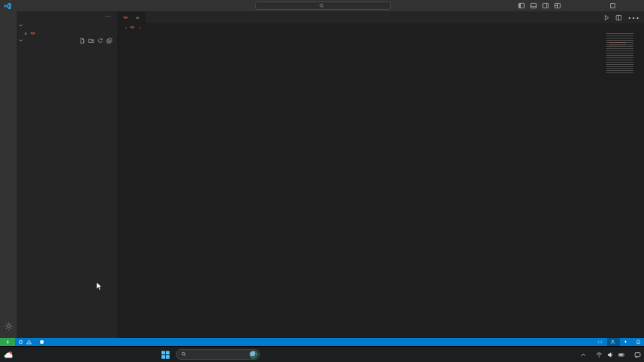  Describe the element at coordinates (614, 342) in the screenshot. I see `signed-out-button` at that location.